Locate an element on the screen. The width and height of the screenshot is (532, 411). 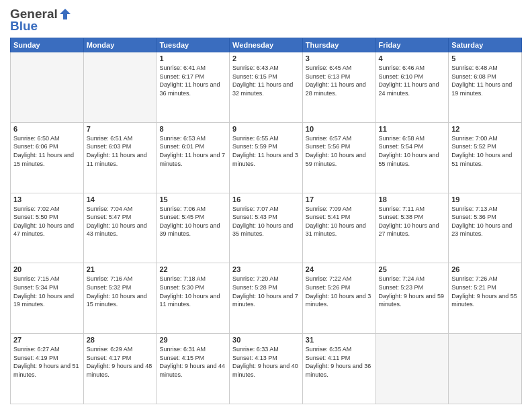
day-info: Sunrise: 7:09 AMSunset: 5:41 PMDaylight:… is located at coordinates (339, 222).